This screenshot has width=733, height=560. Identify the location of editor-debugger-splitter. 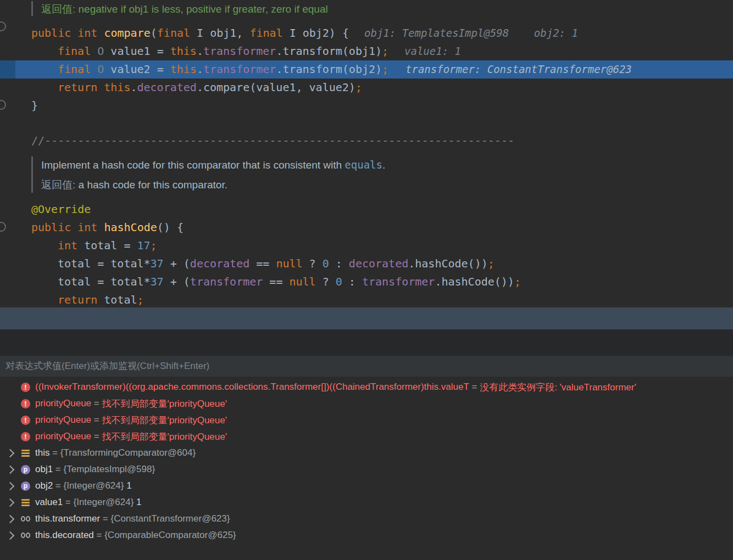
(366, 318).